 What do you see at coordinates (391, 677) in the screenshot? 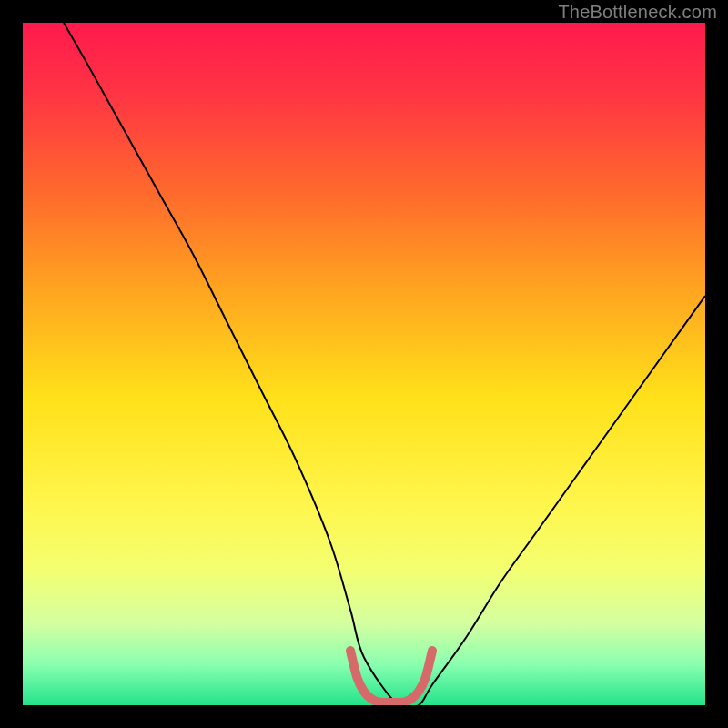
I see `optimal-range-marker` at bounding box center [391, 677].